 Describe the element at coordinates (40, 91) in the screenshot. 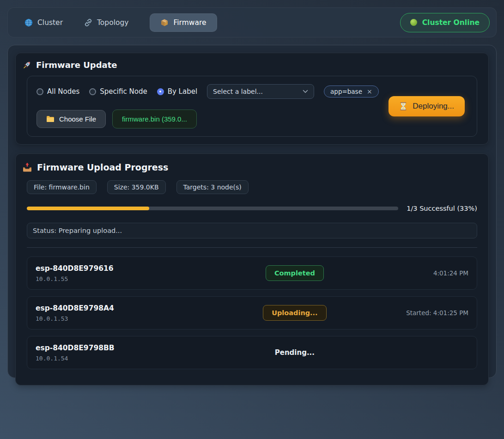

I see `radio-all-nodes-circle` at that location.